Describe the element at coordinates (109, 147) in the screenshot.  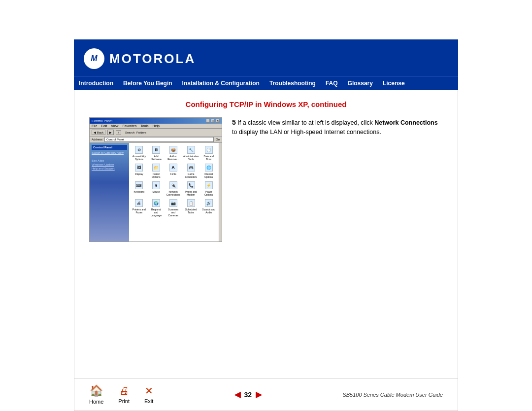
I see `sidebar-title: Control Panel` at that location.